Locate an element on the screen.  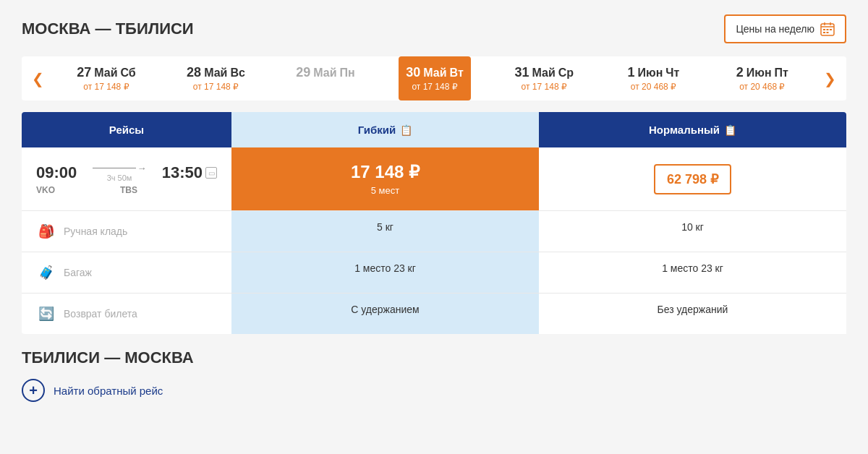
plus-icon: + is located at coordinates (33, 390).